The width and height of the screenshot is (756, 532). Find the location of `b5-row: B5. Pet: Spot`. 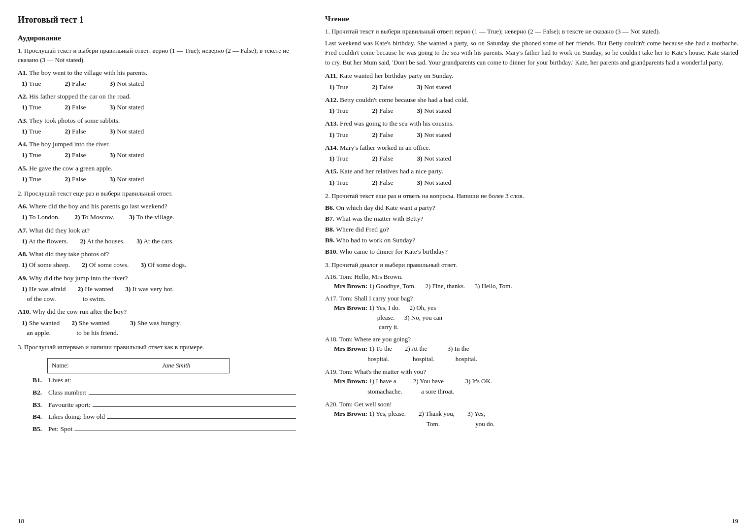

b5-row: B5. Pet: Spot is located at coordinates (164, 429).